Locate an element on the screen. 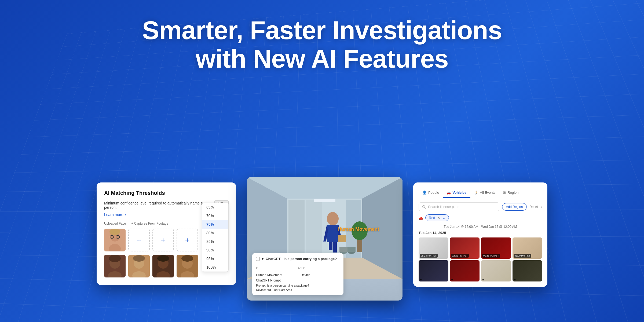  prompt-label: Prompt: is located at coordinates (261, 286).